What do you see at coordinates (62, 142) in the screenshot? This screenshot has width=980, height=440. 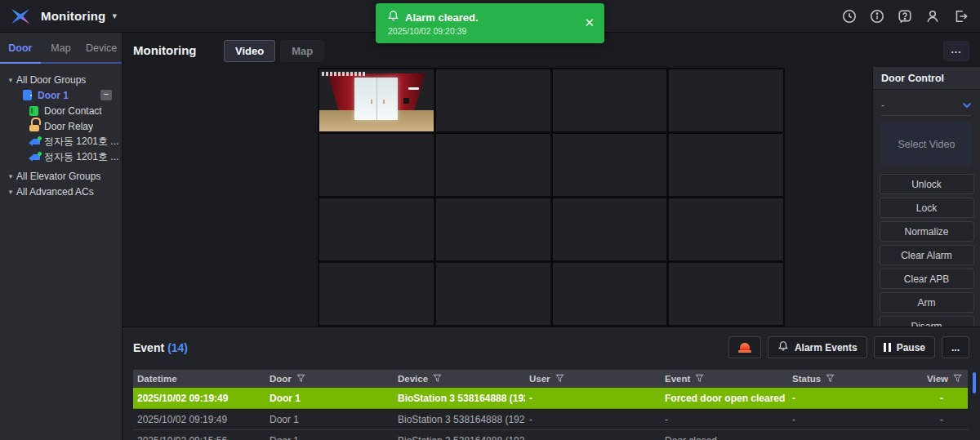 I see `tree-item-camera-1: 정자동 1201호 ...` at bounding box center [62, 142].